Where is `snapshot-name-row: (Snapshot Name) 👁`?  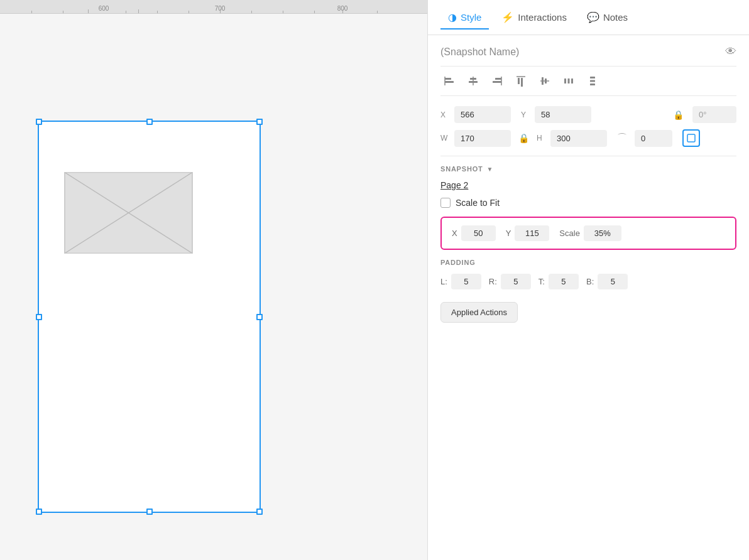
snapshot-name-row: (Snapshot Name) 👁 is located at coordinates (588, 56).